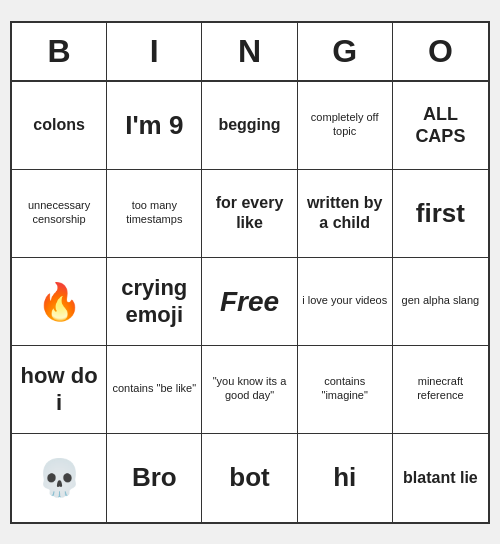 Image resolution: width=500 pixels, height=544 pixels. What do you see at coordinates (440, 126) in the screenshot?
I see `bingo-cell: ALL CAPS` at bounding box center [440, 126].